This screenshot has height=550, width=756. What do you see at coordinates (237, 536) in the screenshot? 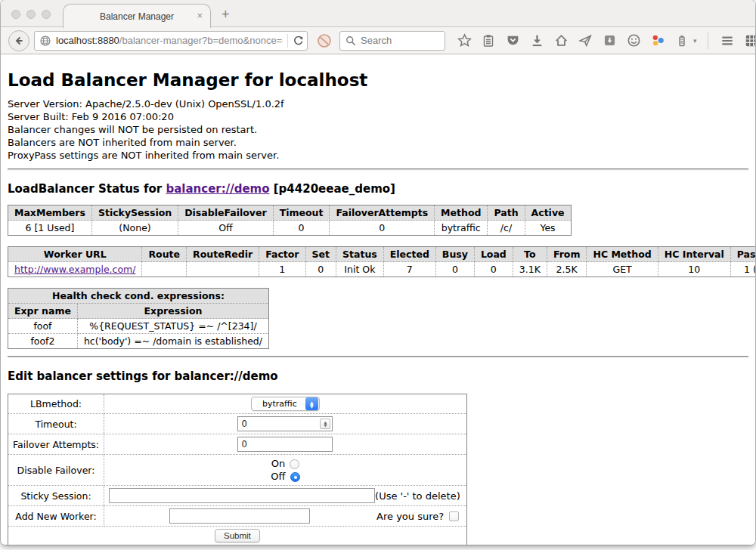
I see `submit-button: Submit` at bounding box center [237, 536].